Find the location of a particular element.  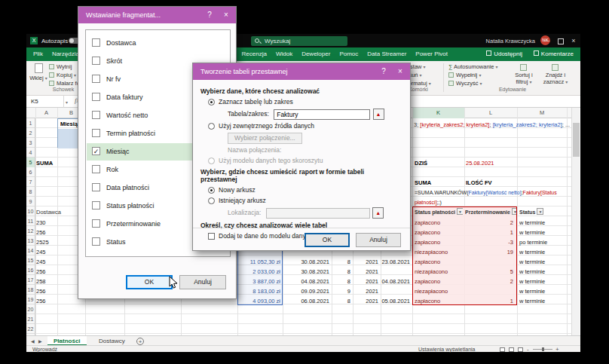

row-header-11: 11 is located at coordinates (30, 222).